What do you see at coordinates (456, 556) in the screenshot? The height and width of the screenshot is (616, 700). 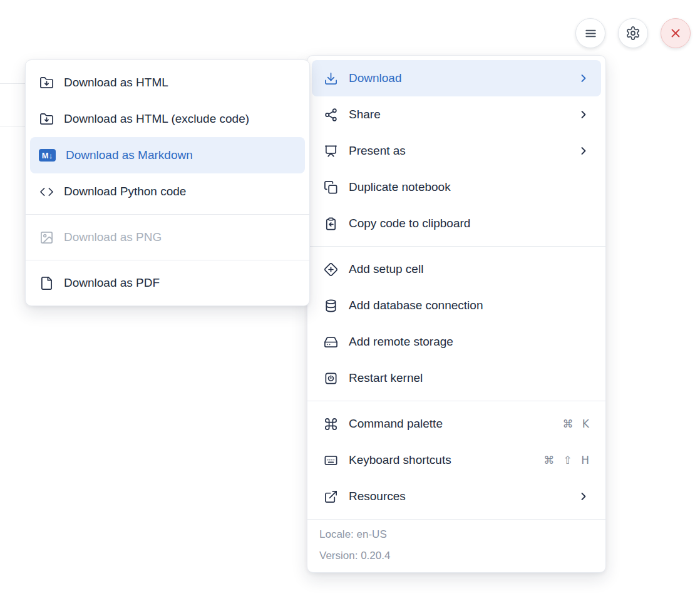 I see `version-text: Version: 0.20.4` at bounding box center [456, 556].